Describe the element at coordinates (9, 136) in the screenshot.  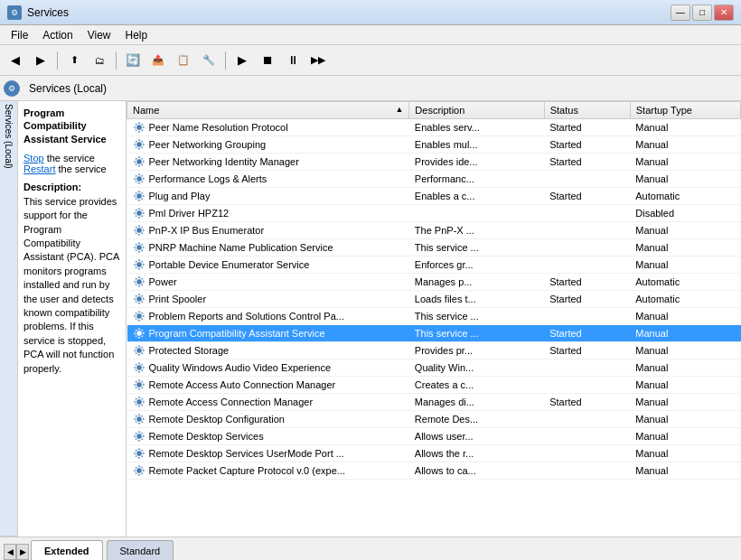
I see `tree-item-label: Services (Local)` at that location.